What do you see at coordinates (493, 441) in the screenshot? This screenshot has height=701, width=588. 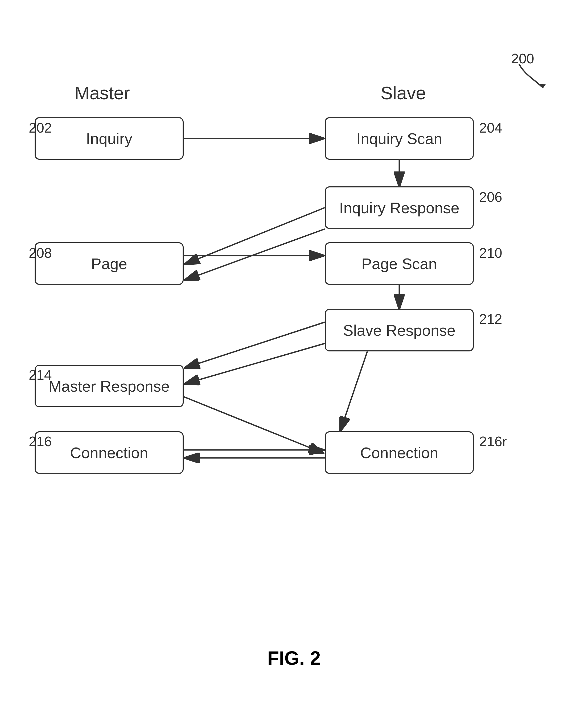 I see `ref-216-right: 216r` at bounding box center [493, 441].